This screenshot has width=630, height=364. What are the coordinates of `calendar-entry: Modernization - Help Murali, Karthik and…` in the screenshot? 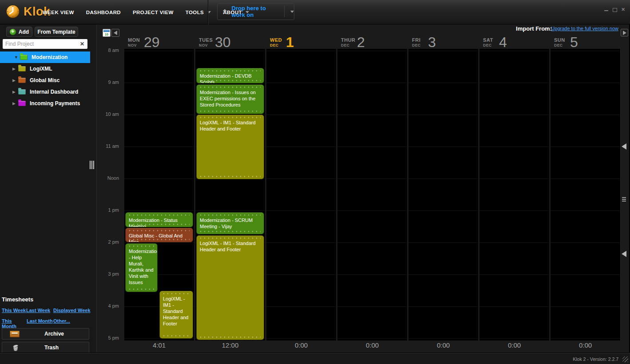 It's located at (141, 268).